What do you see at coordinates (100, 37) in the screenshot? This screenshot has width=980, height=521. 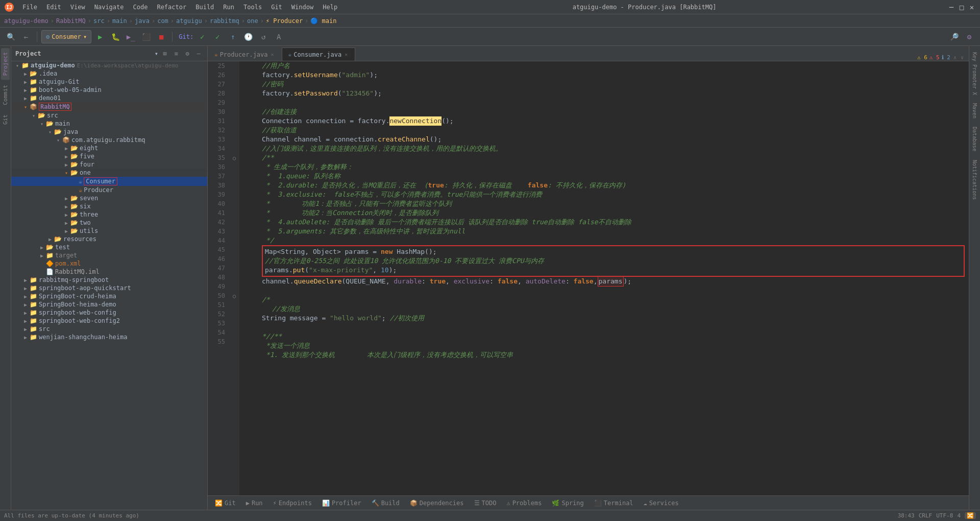 I see `run-button: ▶` at bounding box center [100, 37].